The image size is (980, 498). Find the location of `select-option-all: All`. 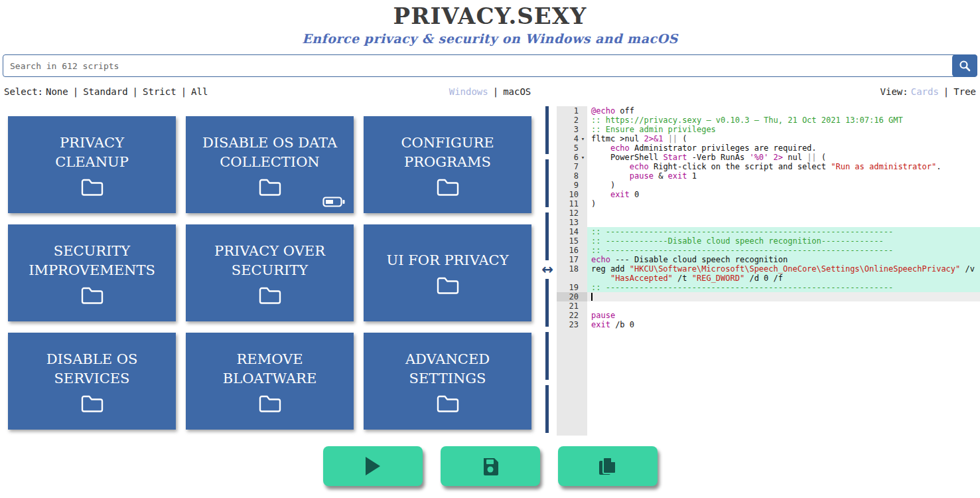

select-option-all: All is located at coordinates (199, 92).